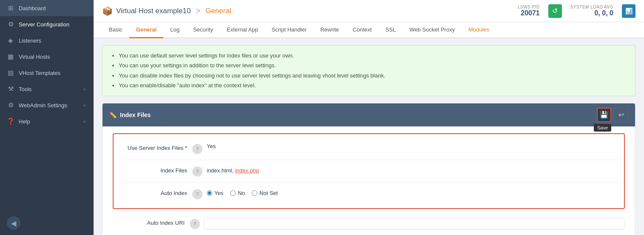 The image size is (644, 235). Describe the element at coordinates (47, 73) in the screenshot. I see `sidebar-item-vhost-templates: ▤ VHost Templates` at that location.